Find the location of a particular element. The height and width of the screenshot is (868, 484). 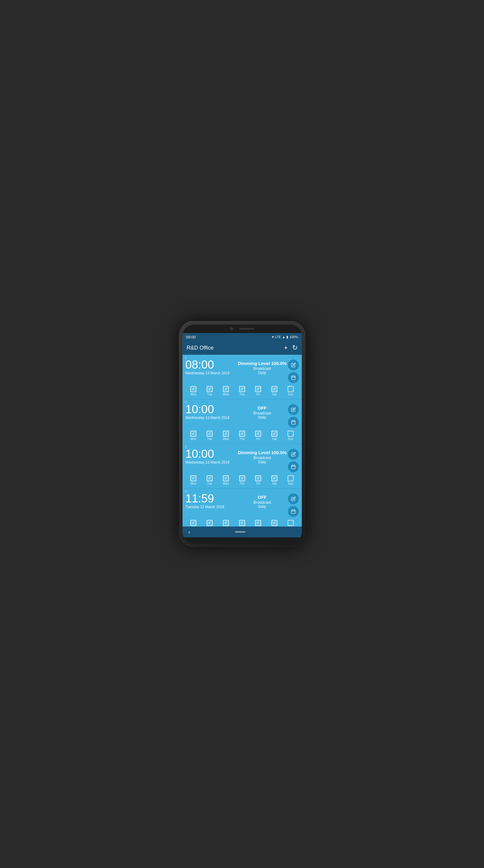

battery-icon: ▮ is located at coordinates (287, 337).